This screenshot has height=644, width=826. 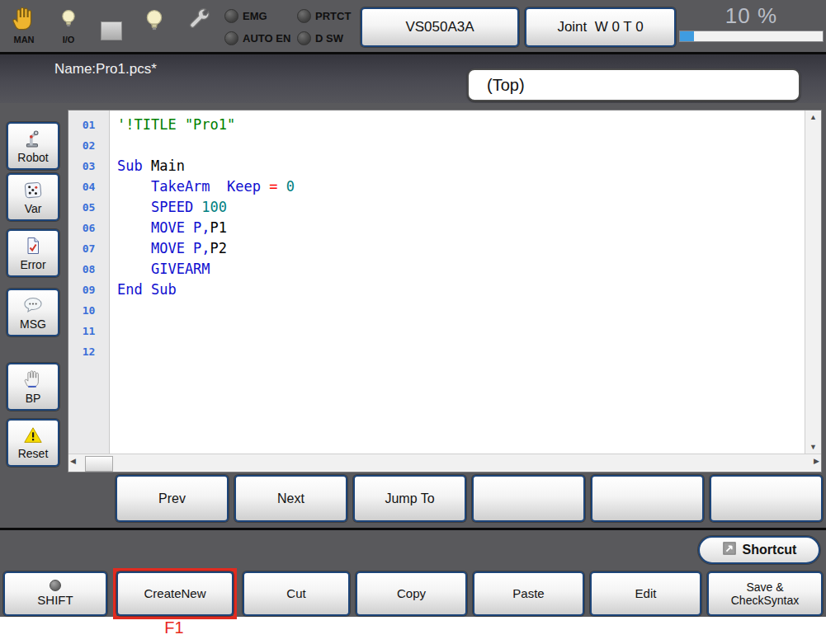 I want to click on sidebar-button-bp: BP, so click(x=33, y=387).